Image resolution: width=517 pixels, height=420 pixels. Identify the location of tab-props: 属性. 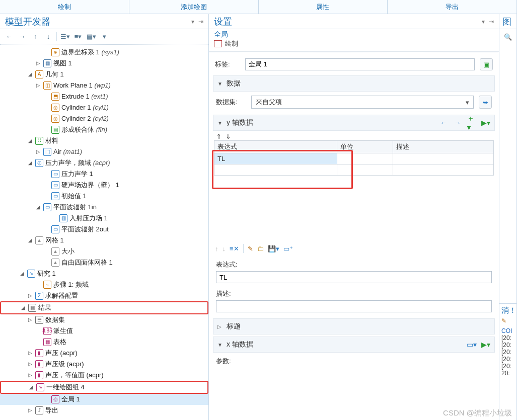
(323, 7).